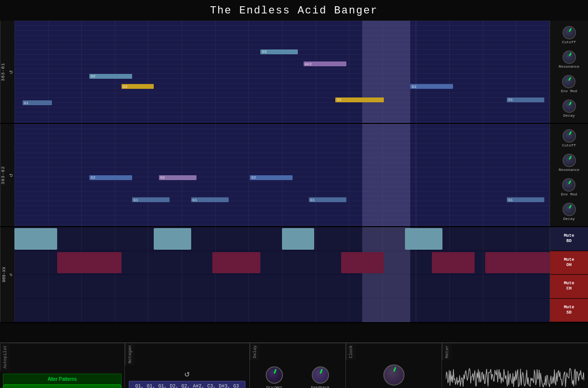 The width and height of the screenshot is (588, 388). I want to click on bpm-knob, so click(394, 375).